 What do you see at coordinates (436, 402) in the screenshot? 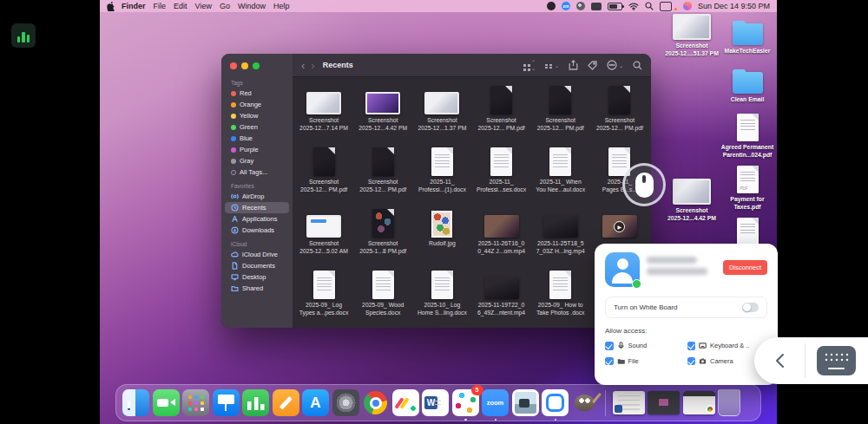
I see `dock-word-icon` at bounding box center [436, 402].